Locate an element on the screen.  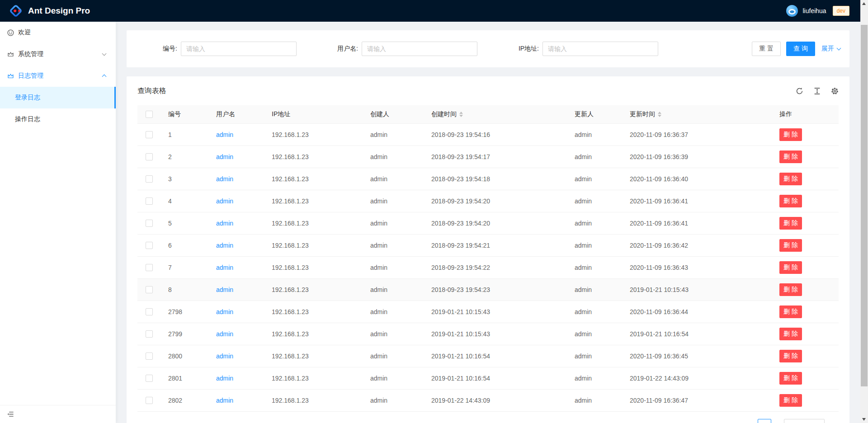
density-icon is located at coordinates (817, 91).